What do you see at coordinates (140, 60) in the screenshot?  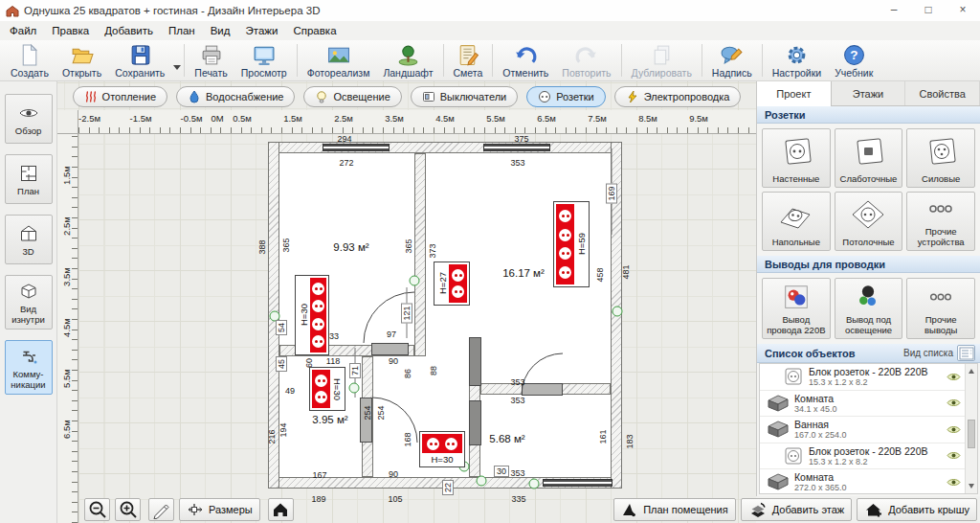 I see `save-button: Сохранить` at bounding box center [140, 60].